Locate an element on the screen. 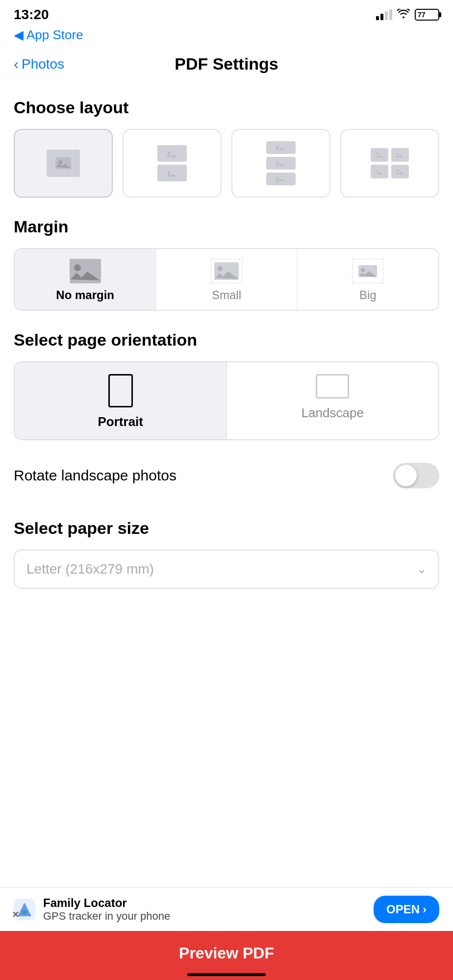  margin-label-small: Small is located at coordinates (226, 295).